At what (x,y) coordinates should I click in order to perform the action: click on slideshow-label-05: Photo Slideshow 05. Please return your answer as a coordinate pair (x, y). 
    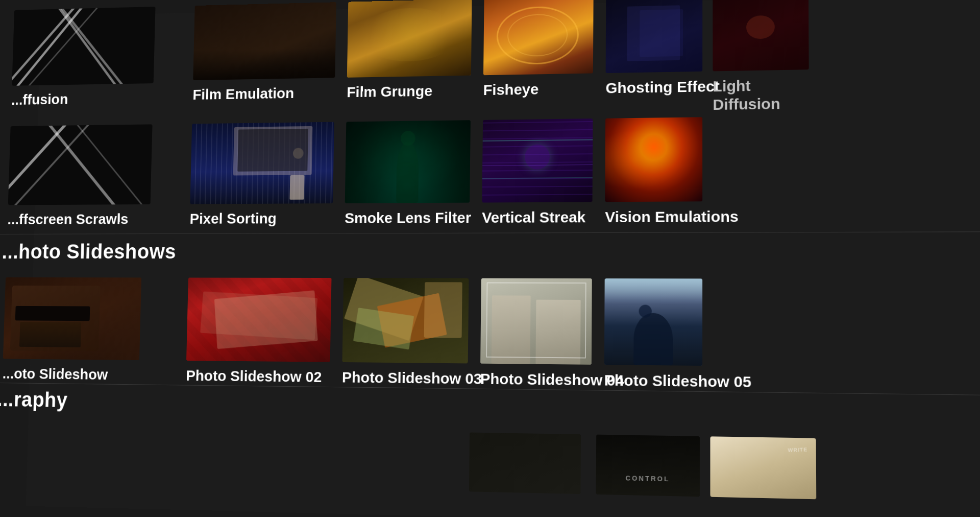
    Looking at the image, I should click on (678, 381).